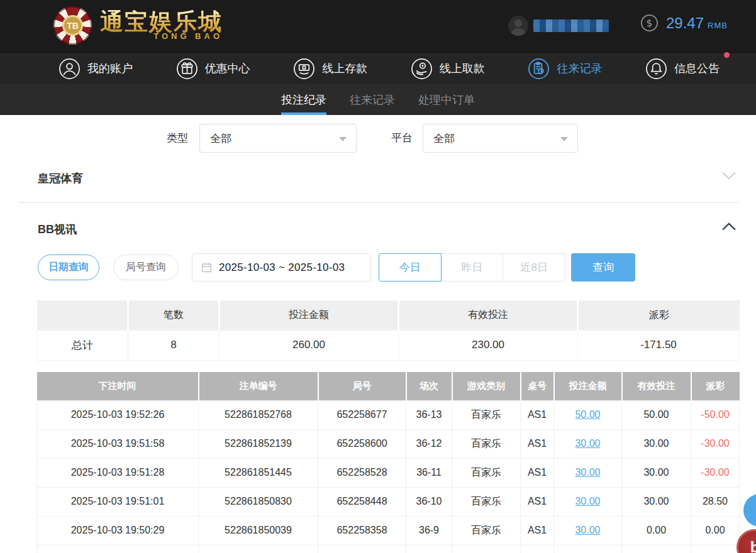 This screenshot has width=756, height=553. Describe the element at coordinates (659, 345) in the screenshot. I see `summary-payout: -171.50` at that location.